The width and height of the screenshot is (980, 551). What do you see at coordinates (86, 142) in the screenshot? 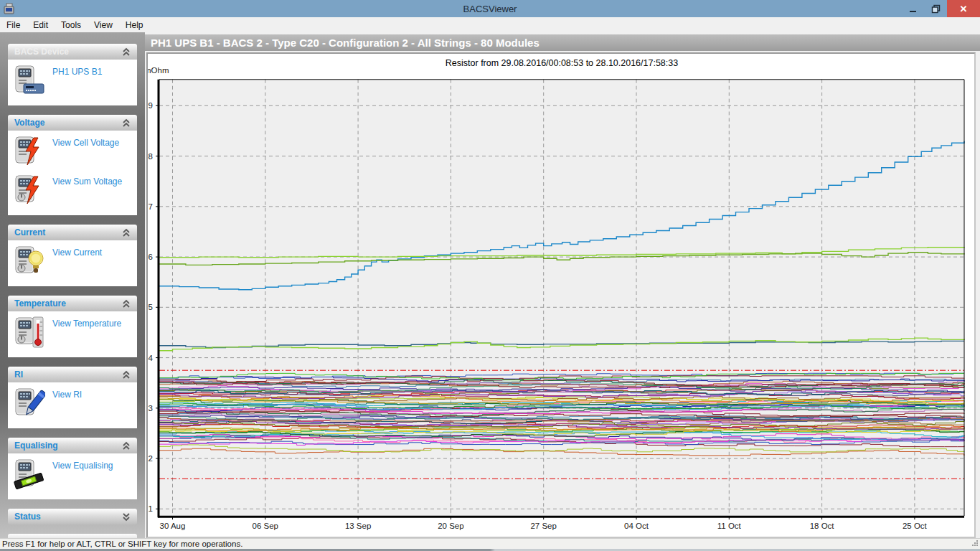
I see `sidebar-link-view-cell-voltage: View Cell Voltage` at bounding box center [86, 142].